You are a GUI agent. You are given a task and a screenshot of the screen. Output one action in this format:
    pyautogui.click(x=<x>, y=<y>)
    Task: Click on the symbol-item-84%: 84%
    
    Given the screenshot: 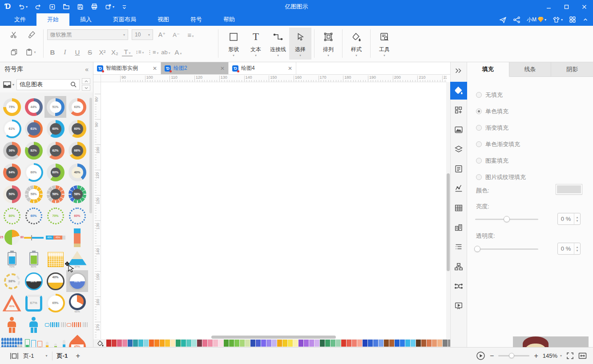 What is the action you would take?
    pyautogui.click(x=12, y=172)
    